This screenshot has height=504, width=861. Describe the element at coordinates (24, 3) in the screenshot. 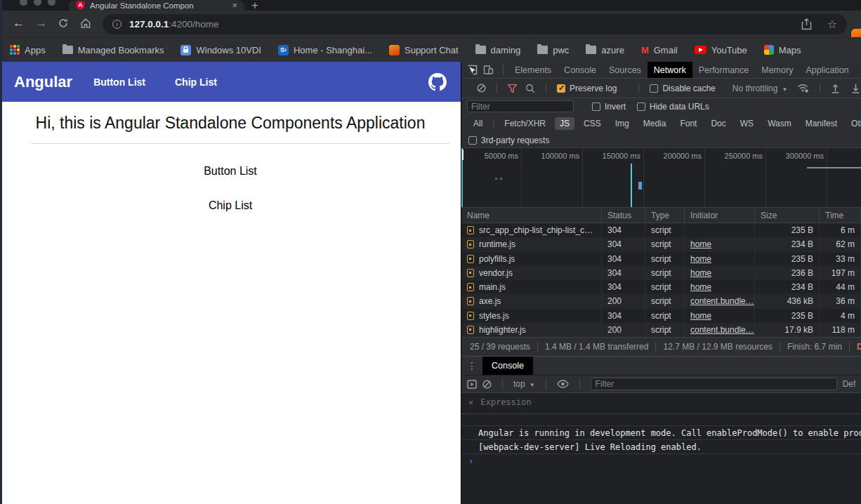

I see `close-window-button` at that location.